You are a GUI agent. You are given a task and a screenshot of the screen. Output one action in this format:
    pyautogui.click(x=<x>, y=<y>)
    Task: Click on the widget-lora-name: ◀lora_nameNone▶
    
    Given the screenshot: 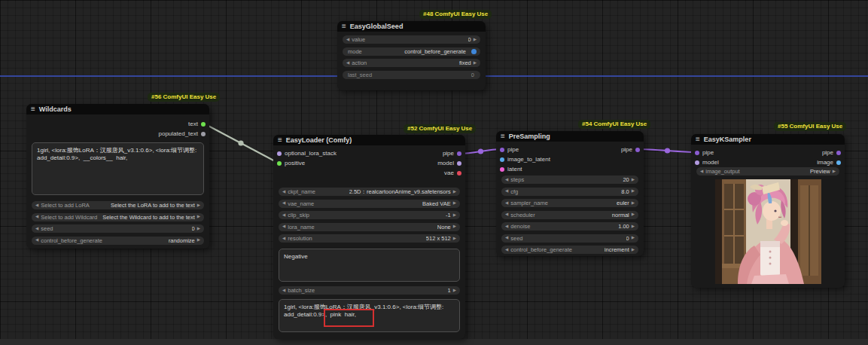 What is the action you would take?
    pyautogui.click(x=369, y=227)
    